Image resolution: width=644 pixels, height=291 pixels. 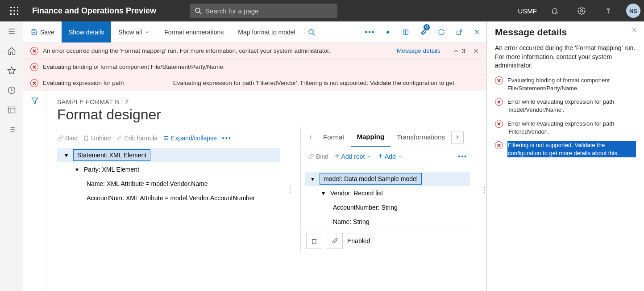 I want to click on show-details-button: Show details, so click(x=87, y=32).